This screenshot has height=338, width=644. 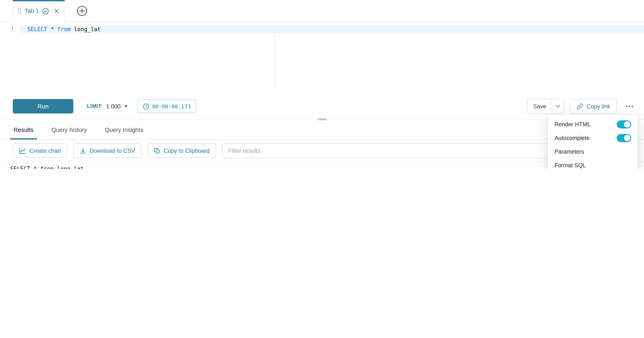 I want to click on run-button: Run, so click(x=43, y=106).